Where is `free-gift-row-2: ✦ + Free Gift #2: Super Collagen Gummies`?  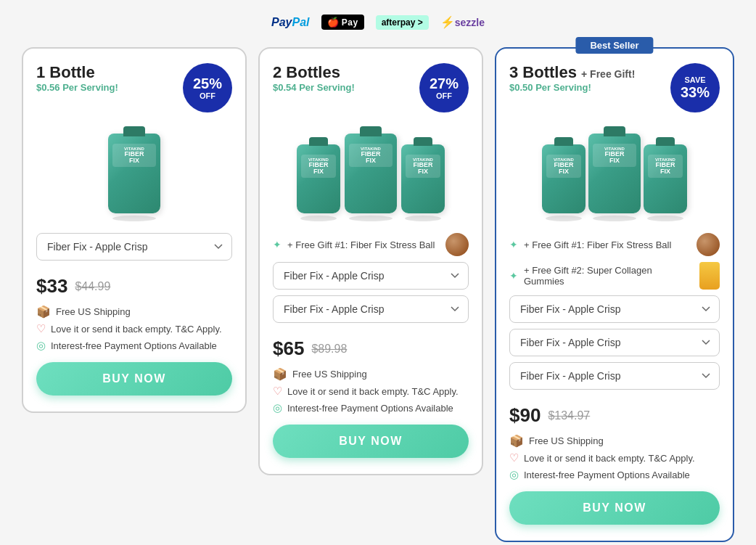 free-gift-row-2: ✦ + Free Gift #2: Super Collagen Gummies is located at coordinates (615, 276).